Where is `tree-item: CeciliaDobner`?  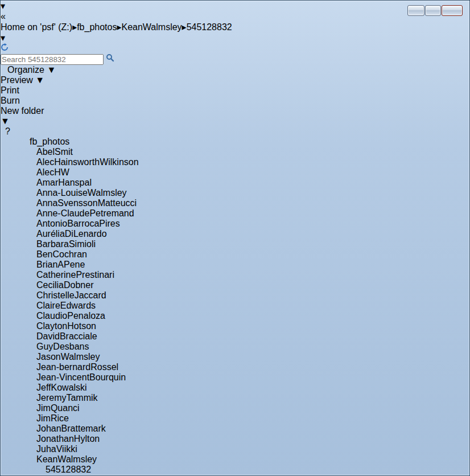
tree-item: CeciliaDobner is located at coordinates (235, 285).